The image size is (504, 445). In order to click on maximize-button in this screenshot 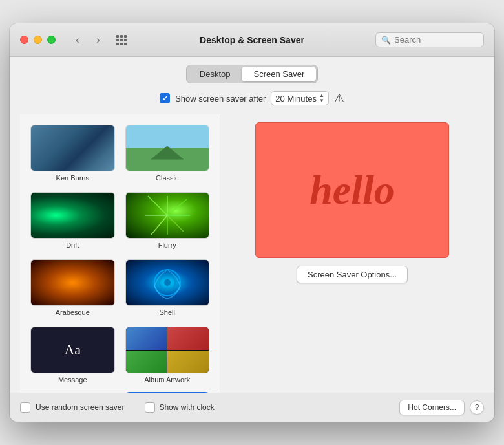, I will do `click(52, 40)`.